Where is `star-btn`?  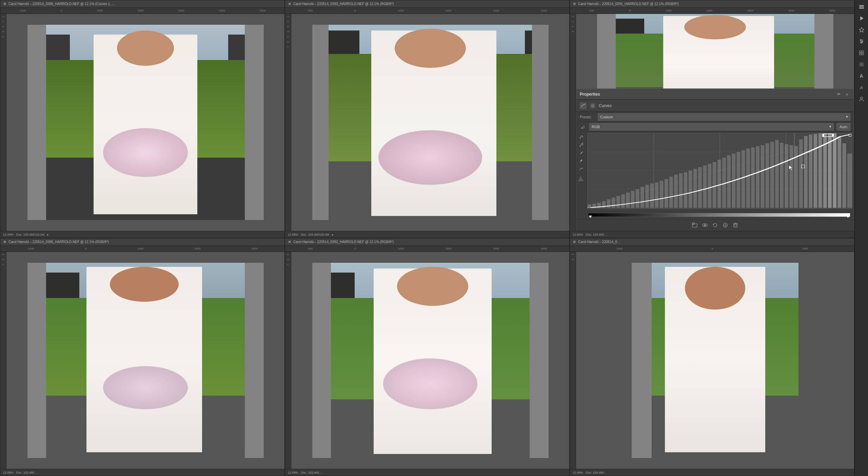
star-btn is located at coordinates (862, 30).